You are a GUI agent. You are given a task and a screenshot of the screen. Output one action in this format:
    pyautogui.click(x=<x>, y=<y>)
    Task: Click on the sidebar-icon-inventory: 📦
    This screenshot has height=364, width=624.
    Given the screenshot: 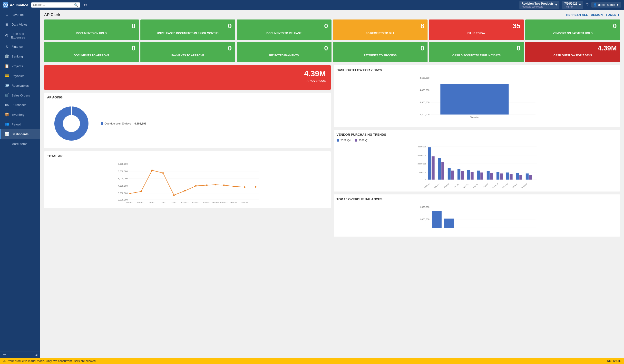 What is the action you would take?
    pyautogui.click(x=7, y=115)
    